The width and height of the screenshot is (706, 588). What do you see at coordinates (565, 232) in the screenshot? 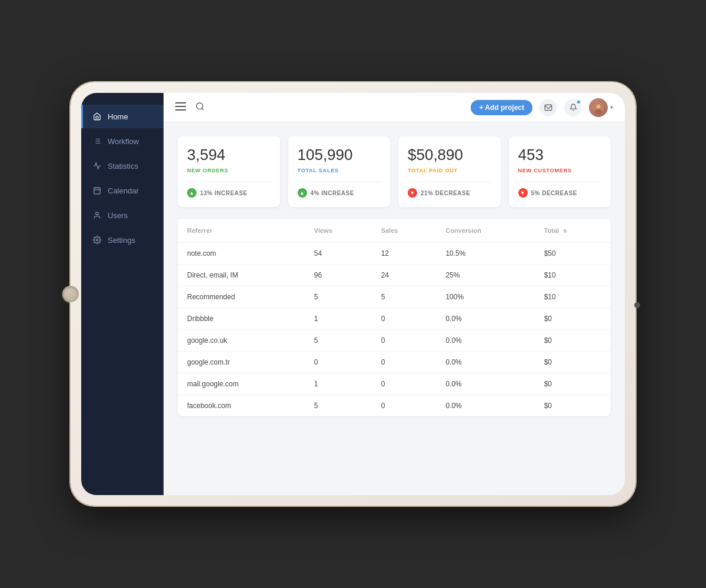
I see `sort-arrows-icon: ⇅` at bounding box center [565, 232].